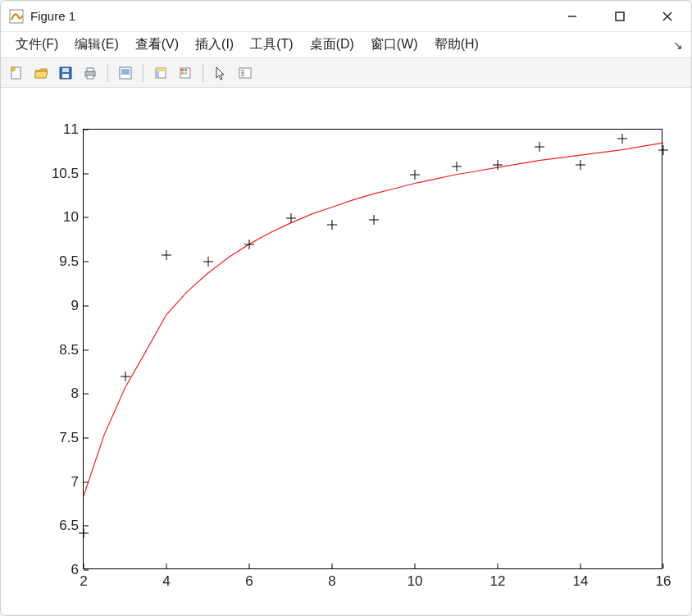 The image size is (692, 616). Describe the element at coordinates (157, 44) in the screenshot. I see `menu-view: 查看(V)` at that location.